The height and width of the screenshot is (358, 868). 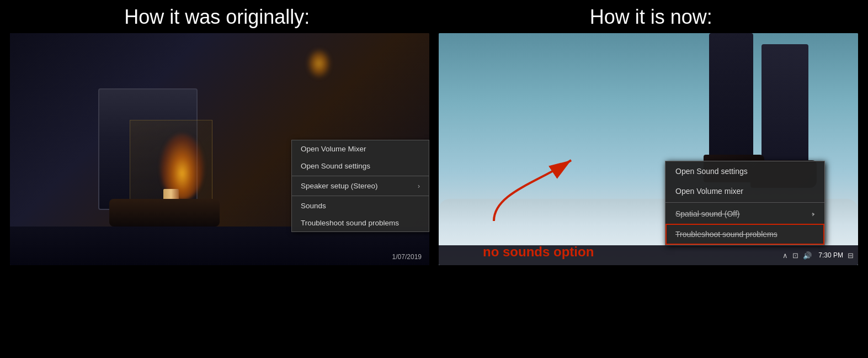 I want to click on taskbar-chevron-icon: ∧, so click(x=785, y=255).